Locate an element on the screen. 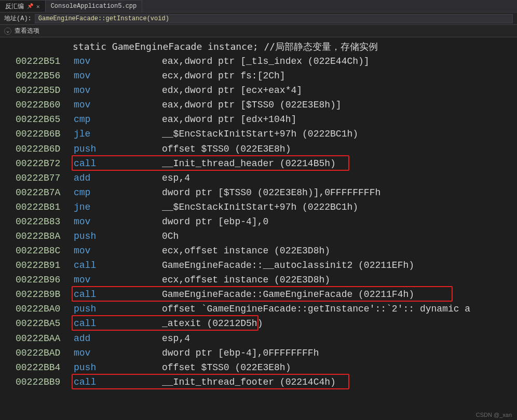 This screenshot has height=420, width=517. address-bar: 地址(A): is located at coordinates (258, 19).